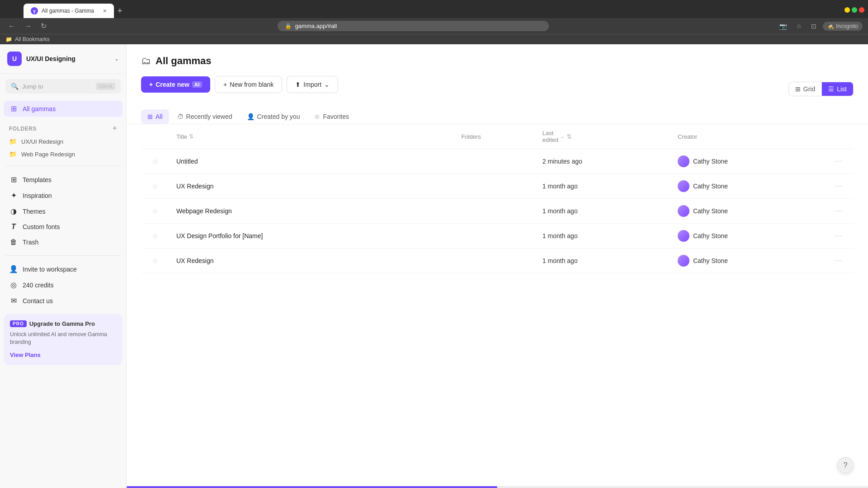 The height and width of the screenshot is (488, 868). Describe the element at coordinates (151, 84) in the screenshot. I see `plus-icon: +` at that location.